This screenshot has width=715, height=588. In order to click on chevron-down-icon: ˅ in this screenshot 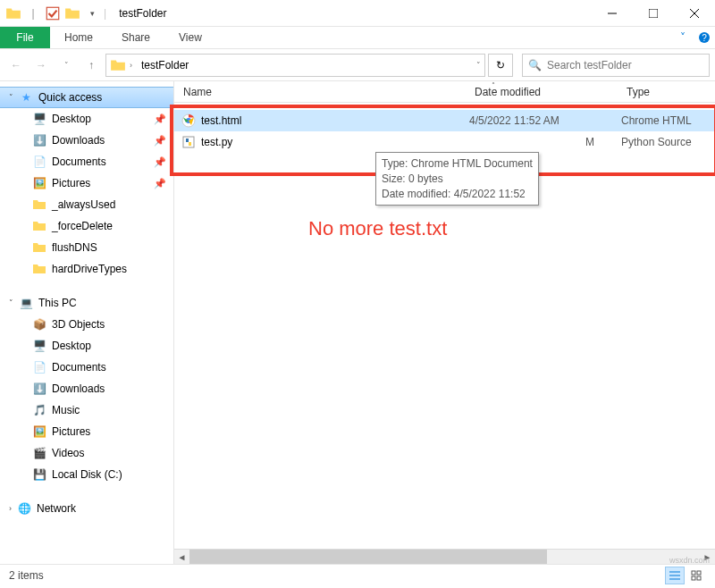, I will do `click(479, 65)`.